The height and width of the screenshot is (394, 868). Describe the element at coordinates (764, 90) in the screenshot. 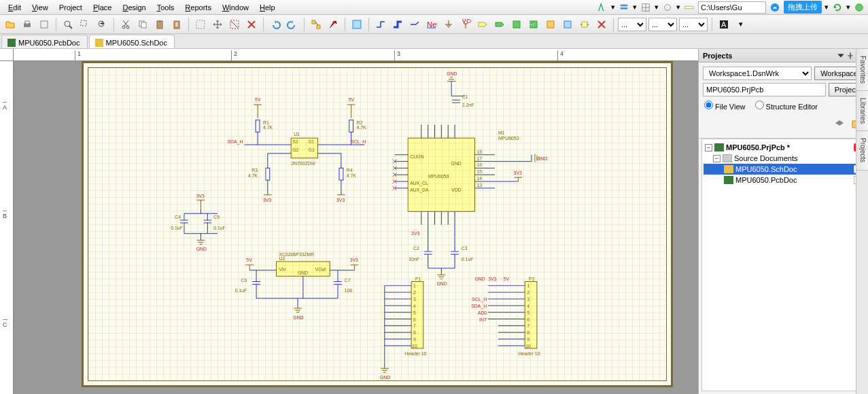

I see `project-input` at that location.